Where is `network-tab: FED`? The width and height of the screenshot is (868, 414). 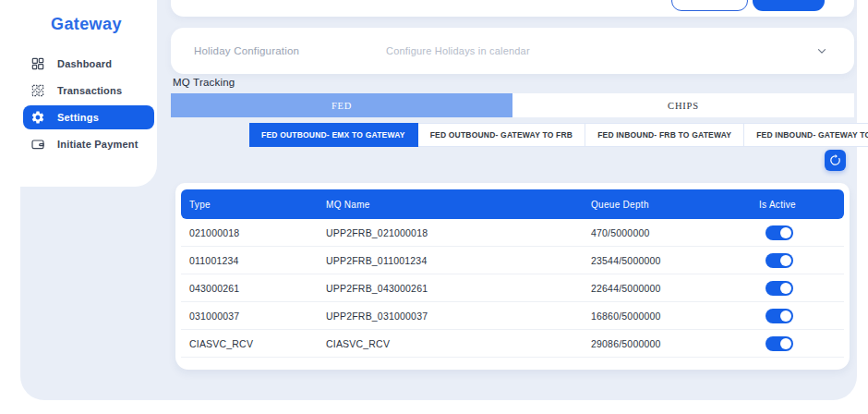
network-tab: FED is located at coordinates (342, 105).